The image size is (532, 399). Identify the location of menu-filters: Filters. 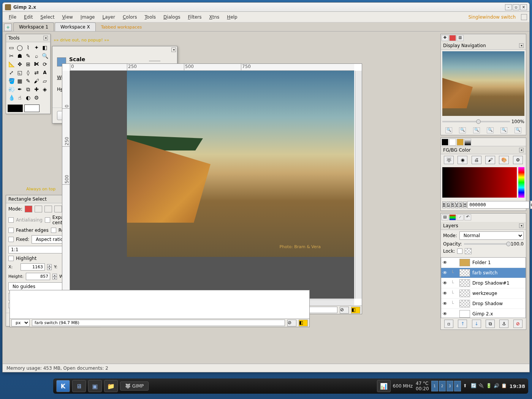
(195, 17).